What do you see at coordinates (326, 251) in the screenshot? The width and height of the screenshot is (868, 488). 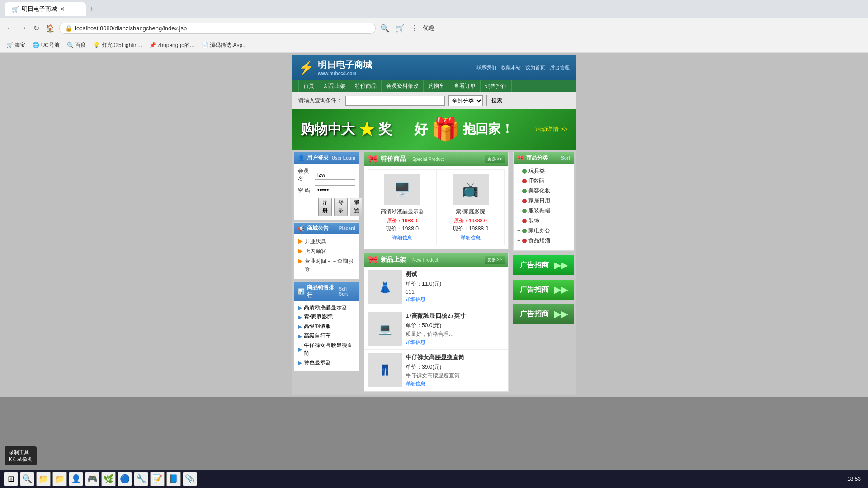 I see `announce-item-2: ▶ 店内顾客` at bounding box center [326, 251].